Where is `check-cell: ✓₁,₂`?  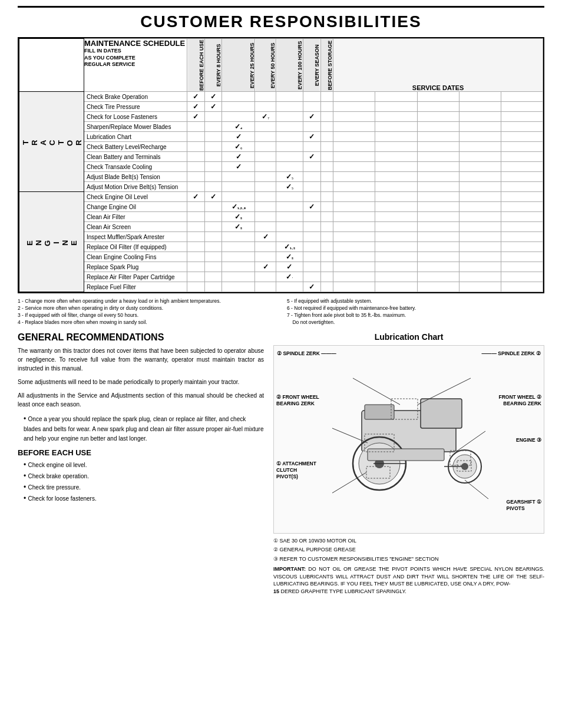
check-cell: ✓₁,₂ is located at coordinates (290, 247).